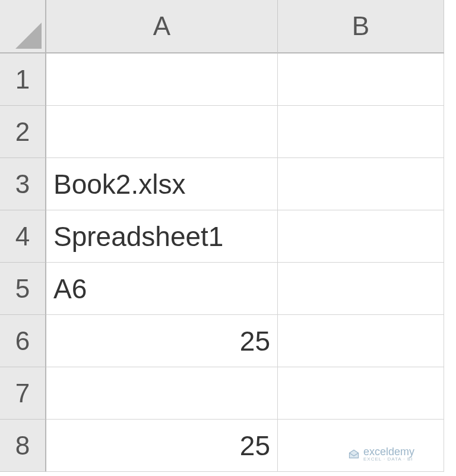  Describe the element at coordinates (361, 184) in the screenshot. I see `cell-b3` at that location.